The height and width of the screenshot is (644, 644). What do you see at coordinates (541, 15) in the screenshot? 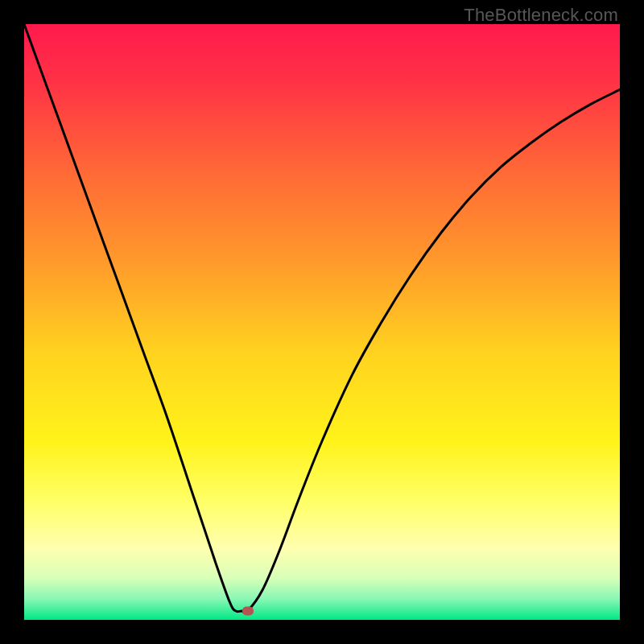
I see `watermark-text: TheBottleneck.com` at bounding box center [541, 15].